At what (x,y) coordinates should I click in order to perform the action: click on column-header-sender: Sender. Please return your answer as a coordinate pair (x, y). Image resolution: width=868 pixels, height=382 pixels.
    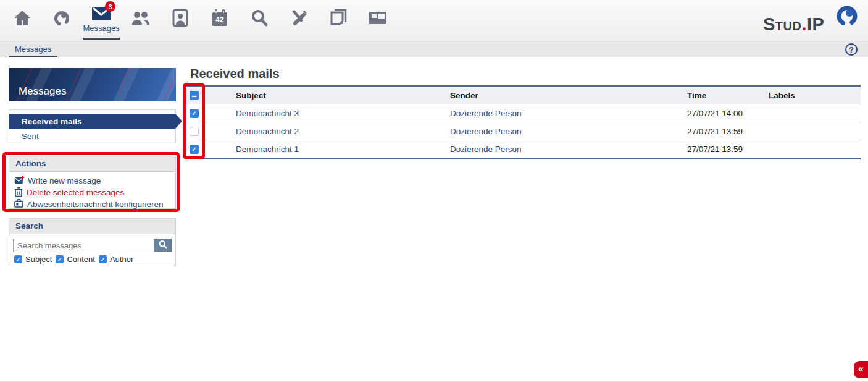
    Looking at the image, I should click on (561, 95).